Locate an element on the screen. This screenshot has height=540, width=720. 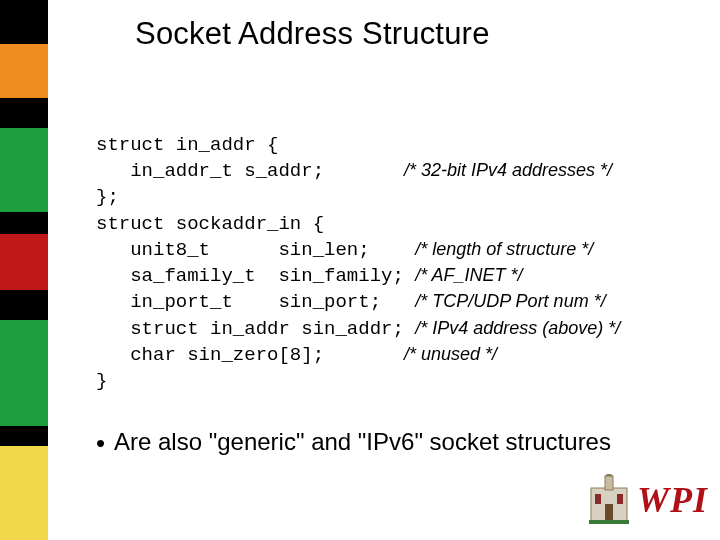
bullet-text: Are also "generic" and "IPv6" socket str… is located at coordinates (362, 442).